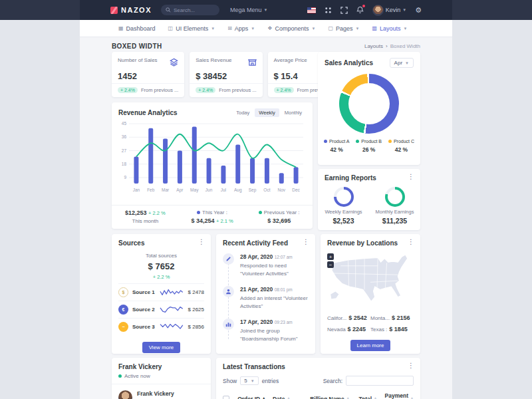 The width and height of the screenshot is (532, 399). Describe the element at coordinates (124, 293) in the screenshot. I see `coin-outline-icon: $` at that location.